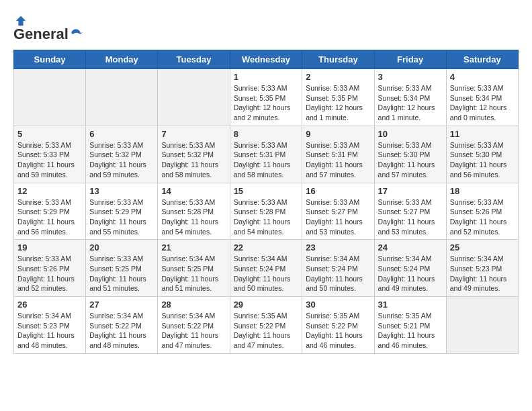 This screenshot has height=411, width=532. What do you see at coordinates (21, 21) in the screenshot?
I see `logo-icon` at bounding box center [21, 21].